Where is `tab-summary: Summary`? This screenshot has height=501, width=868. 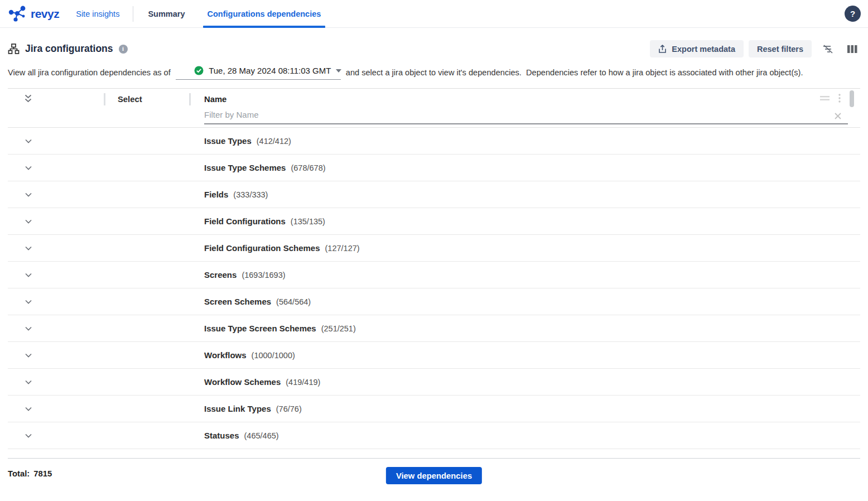
tab-summary: Summary is located at coordinates (166, 13).